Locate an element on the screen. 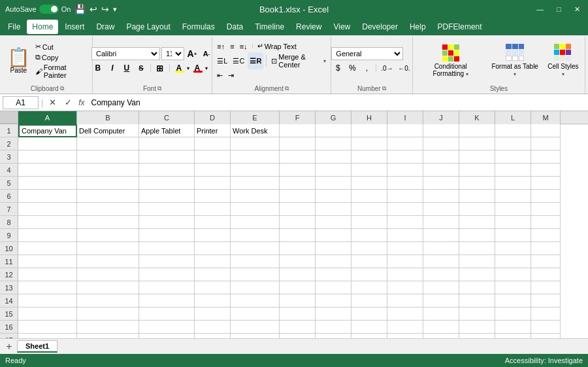 The image size is (588, 367). align-middle-btn: ≡ is located at coordinates (232, 46).